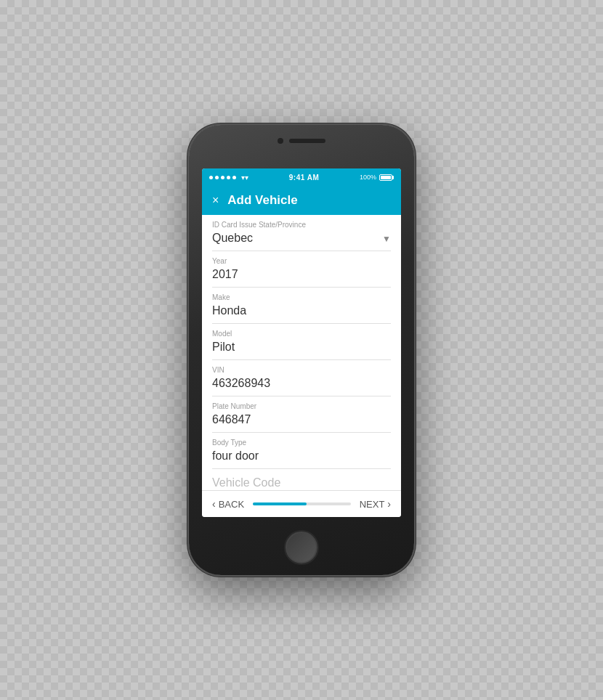  What do you see at coordinates (375, 504) in the screenshot?
I see `next-button: NEXT ›` at bounding box center [375, 504].